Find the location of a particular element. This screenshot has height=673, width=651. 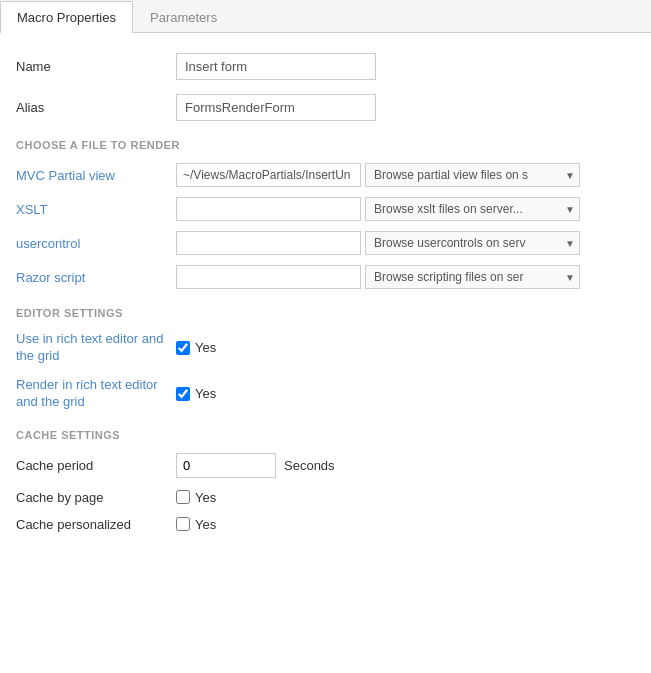

xslt-select: Browse xslt files on server... is located at coordinates (472, 209).